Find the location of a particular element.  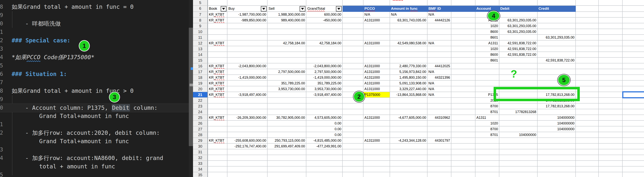

cell-bmf-r8: 44442126 is located at coordinates (440, 20).